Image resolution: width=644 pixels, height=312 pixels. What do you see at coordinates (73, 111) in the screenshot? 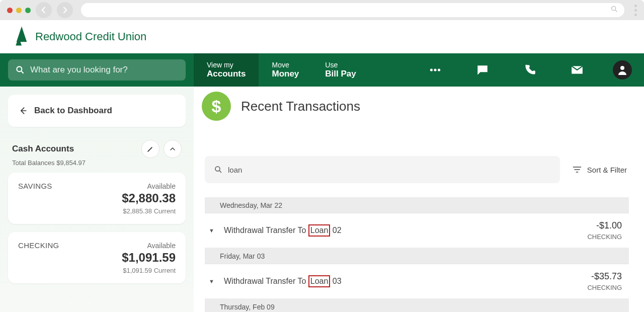
I see `back-label: Back to Dashboard` at bounding box center [73, 111].